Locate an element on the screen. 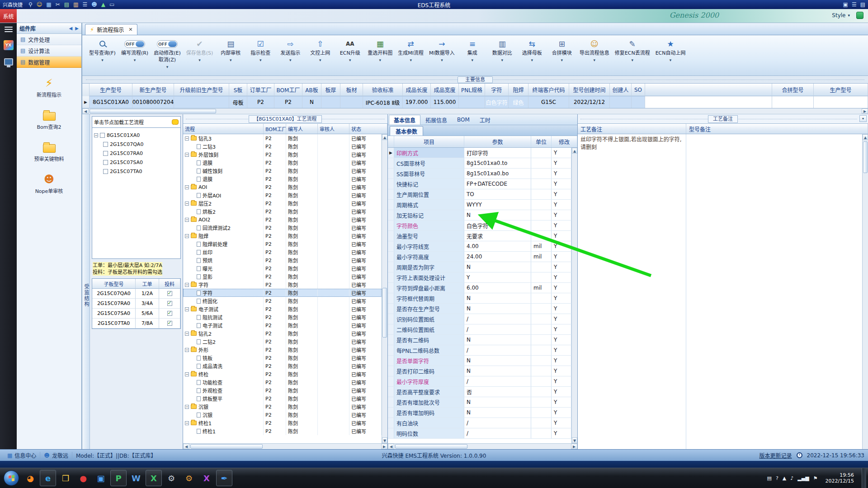  process-step-row: 阻抗测试P2陈剑已编写 is located at coordinates (282, 317).